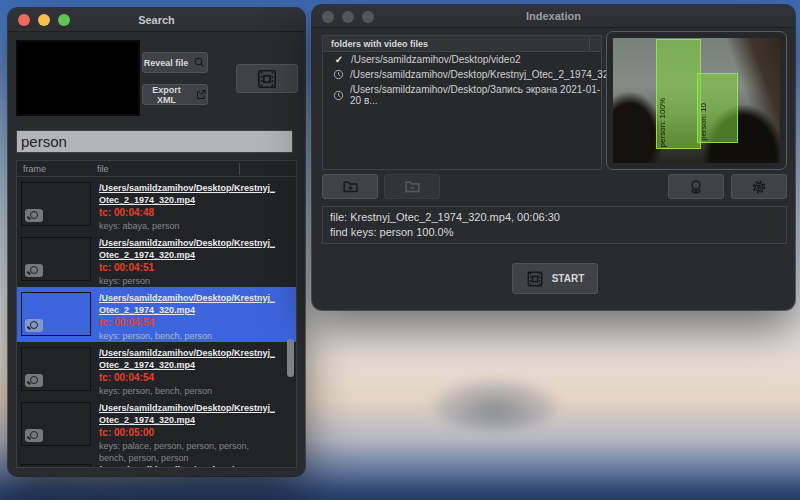  What do you see at coordinates (350, 186) in the screenshot?
I see `add-folder-icon` at bounding box center [350, 186].